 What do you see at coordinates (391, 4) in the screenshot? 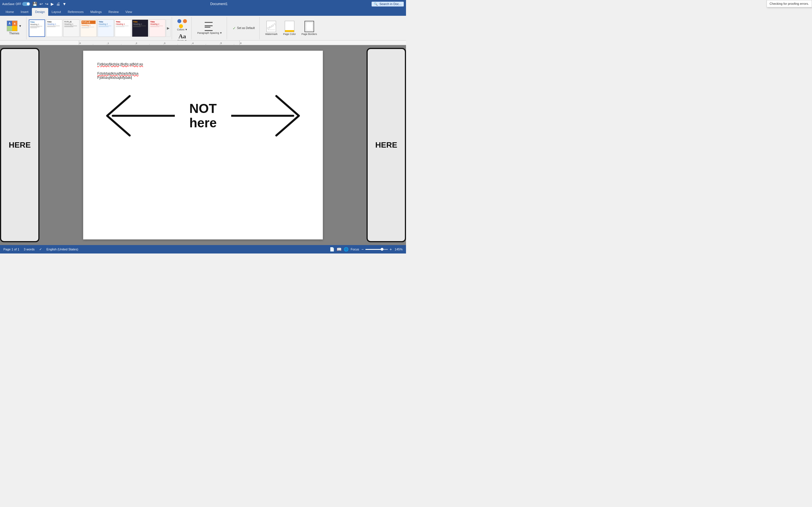
I see `search-label: Search in Doc...` at bounding box center [391, 4].